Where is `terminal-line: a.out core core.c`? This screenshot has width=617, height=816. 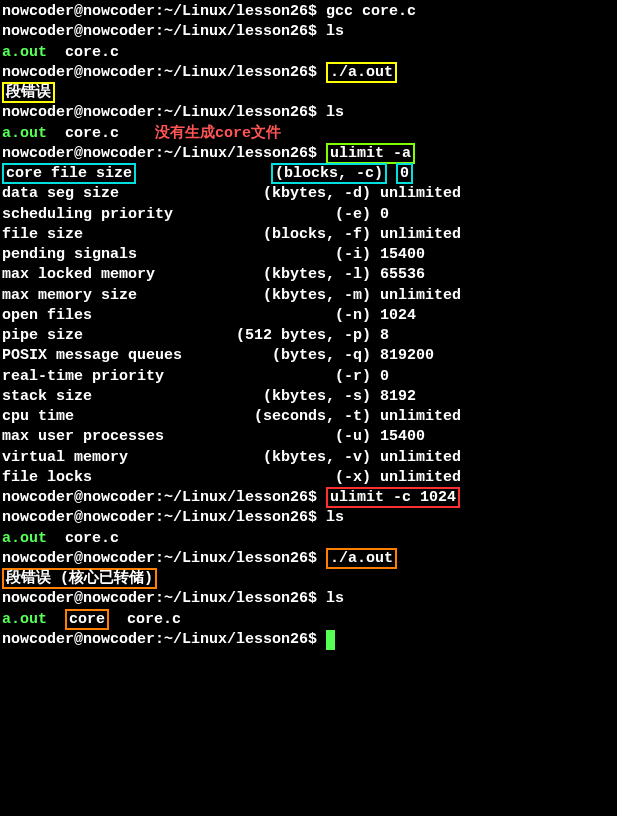
terminal-line: a.out core core.c is located at coordinates (310, 620).